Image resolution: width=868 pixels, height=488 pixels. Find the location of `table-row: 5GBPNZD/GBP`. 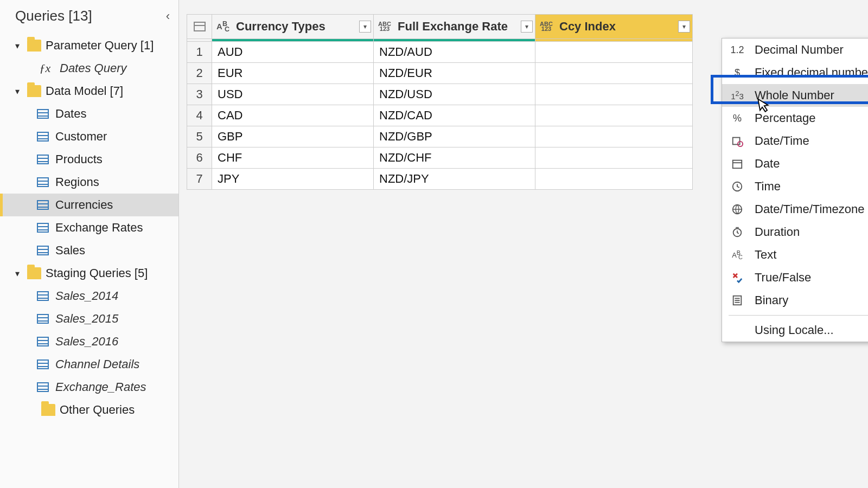

table-row: 5GBPNZD/GBP is located at coordinates (440, 137).